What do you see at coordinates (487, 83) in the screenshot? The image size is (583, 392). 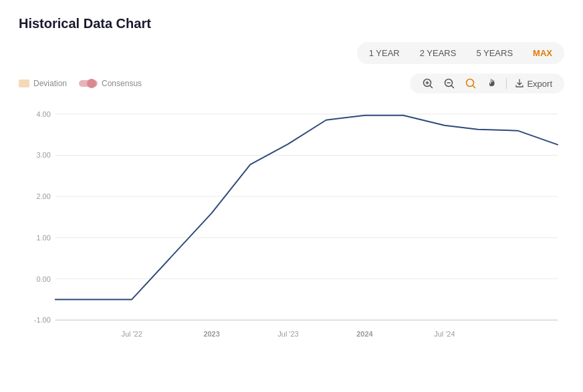 I see `chart-toolbar: Export` at bounding box center [487, 83].